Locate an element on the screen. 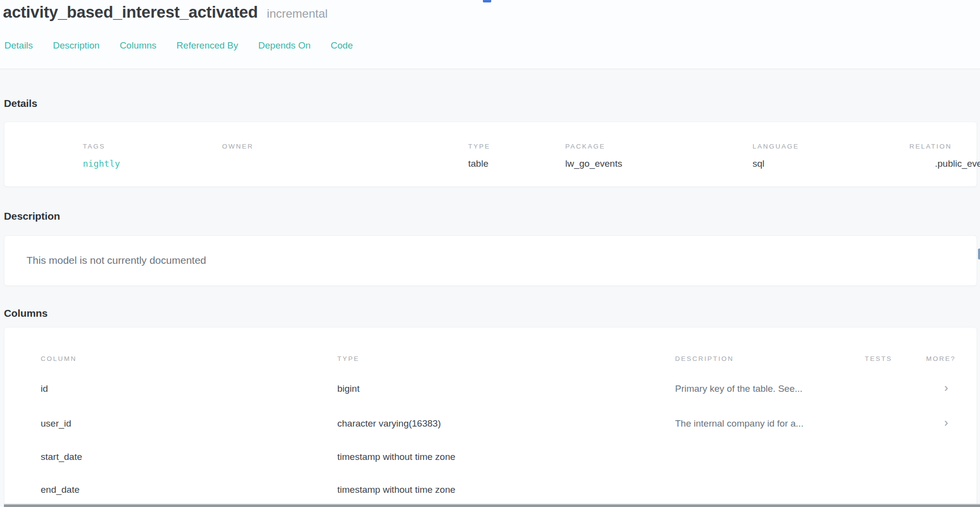  clipped-link-fragment is located at coordinates (487, 1).